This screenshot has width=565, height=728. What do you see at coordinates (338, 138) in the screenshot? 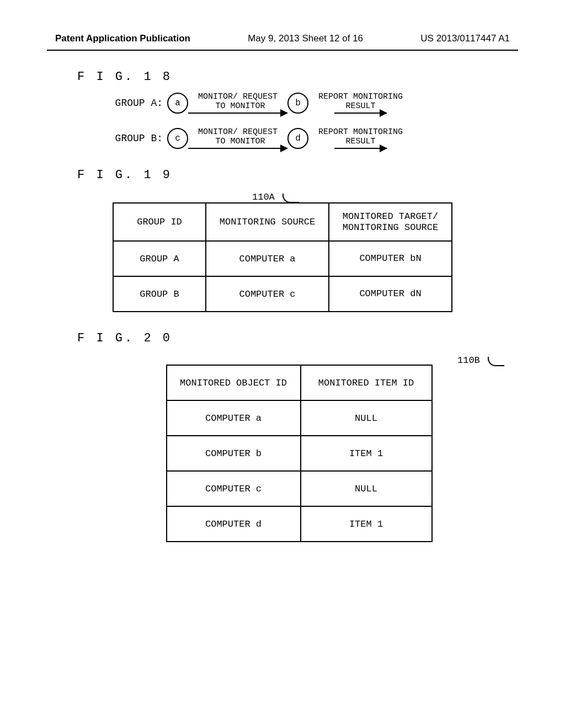
I see `fig18-row-b: GROUP B: c MONITOR/ REQUEST TO MONITOR d…` at bounding box center [338, 138].